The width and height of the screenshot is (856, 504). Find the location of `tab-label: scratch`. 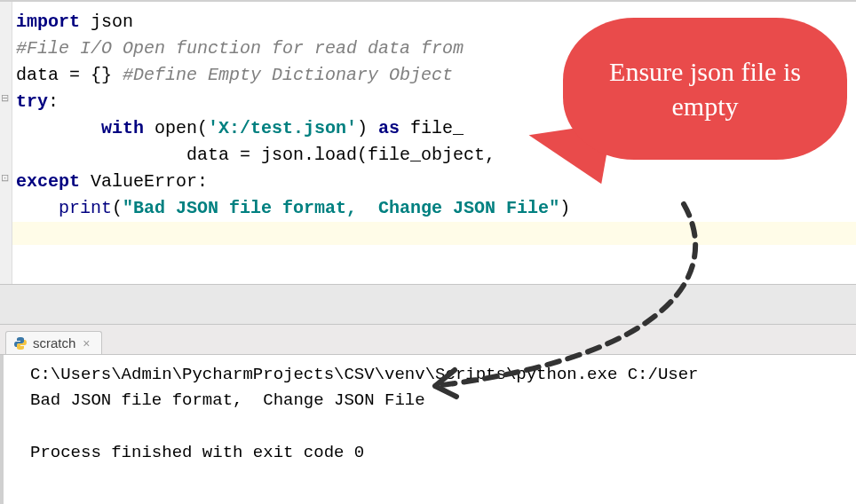

tab-label: scratch is located at coordinates (54, 343).